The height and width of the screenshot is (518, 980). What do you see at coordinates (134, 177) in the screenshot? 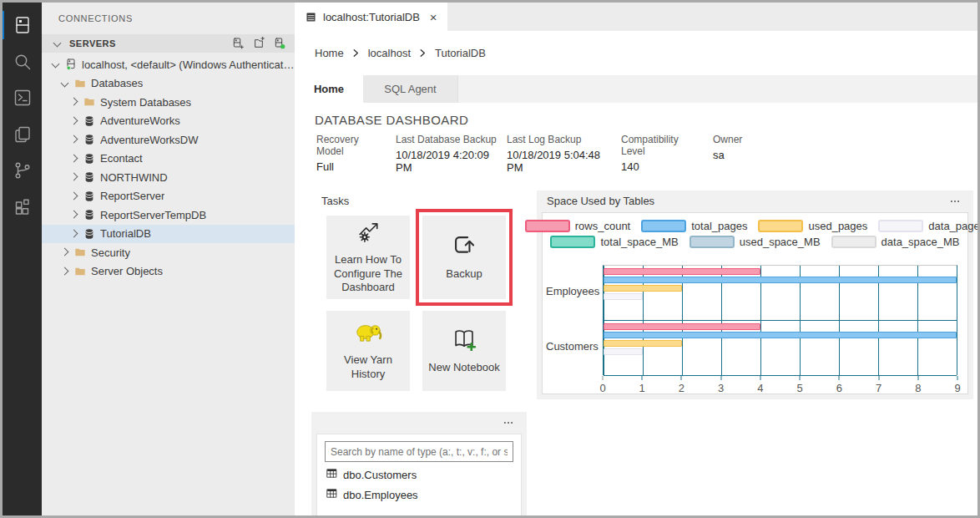
I see `tree-item-label: NORTHWIND` at bounding box center [134, 177].